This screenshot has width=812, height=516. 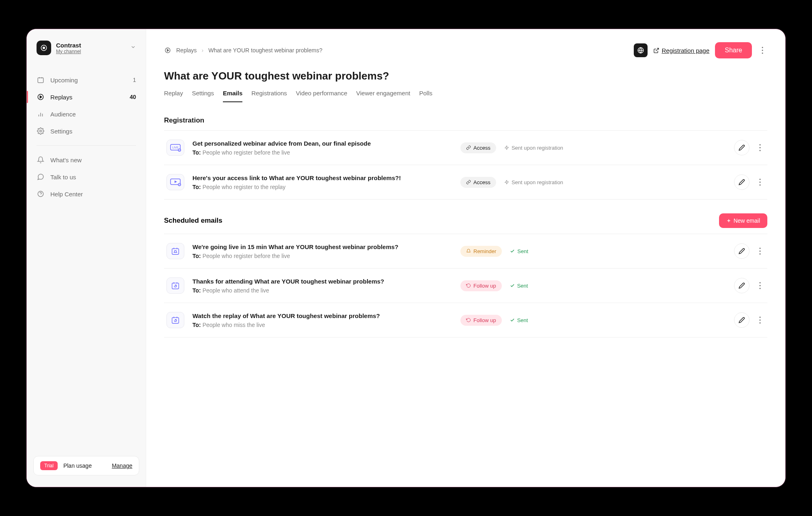 I want to click on tab-video-performance: Video performance, so click(x=322, y=96).